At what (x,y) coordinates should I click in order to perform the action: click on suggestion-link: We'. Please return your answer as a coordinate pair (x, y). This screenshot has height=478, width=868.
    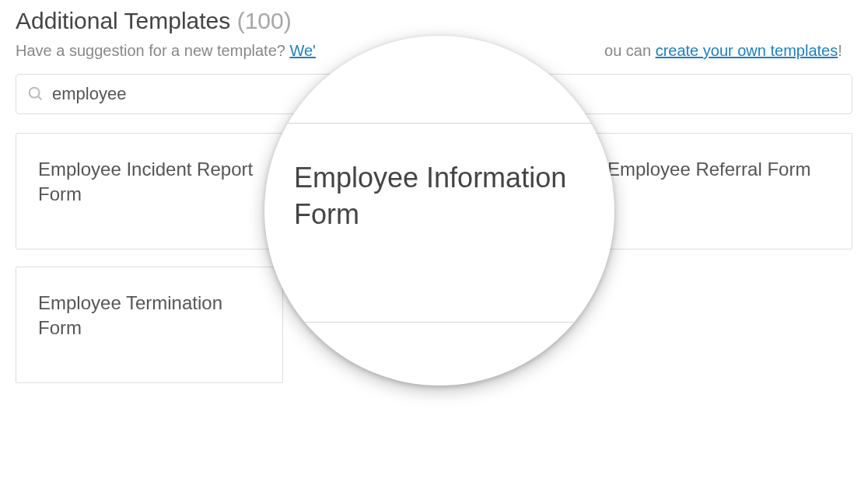
    Looking at the image, I should click on (302, 51).